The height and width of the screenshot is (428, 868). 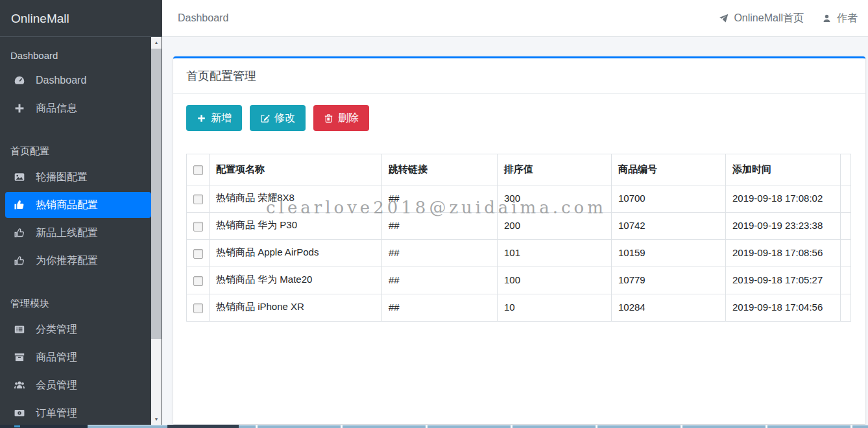 I want to click on author-link-label: 作者, so click(x=847, y=18).